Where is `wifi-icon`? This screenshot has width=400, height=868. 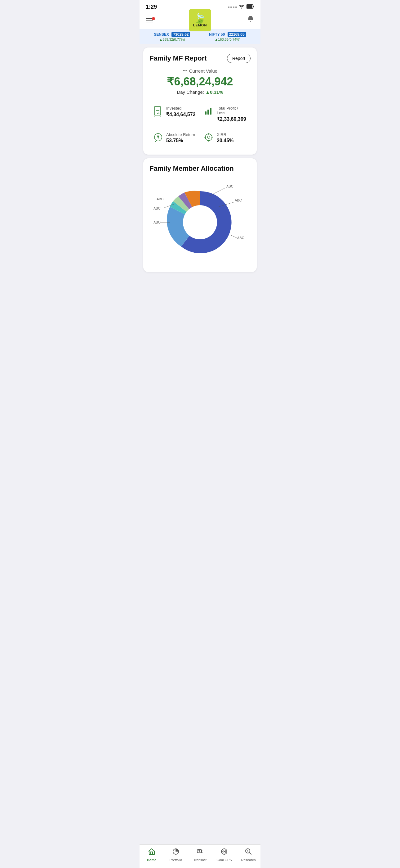
wifi-icon is located at coordinates (242, 7).